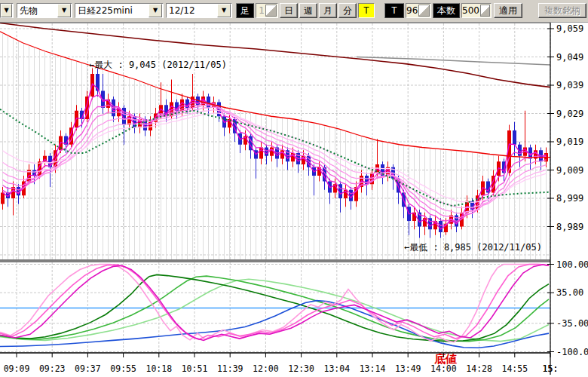 The image size is (588, 377). I want to click on tick-mode-button: T, so click(366, 11).